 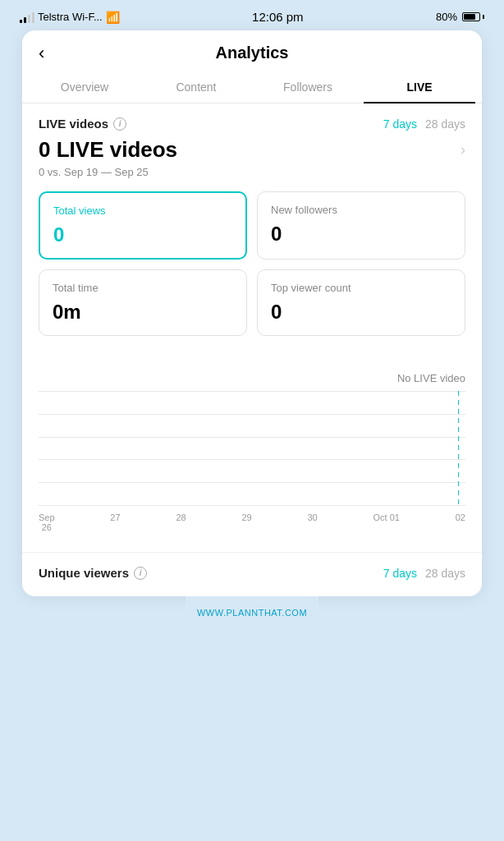 I want to click on chart-dashed-line, so click(x=459, y=448).